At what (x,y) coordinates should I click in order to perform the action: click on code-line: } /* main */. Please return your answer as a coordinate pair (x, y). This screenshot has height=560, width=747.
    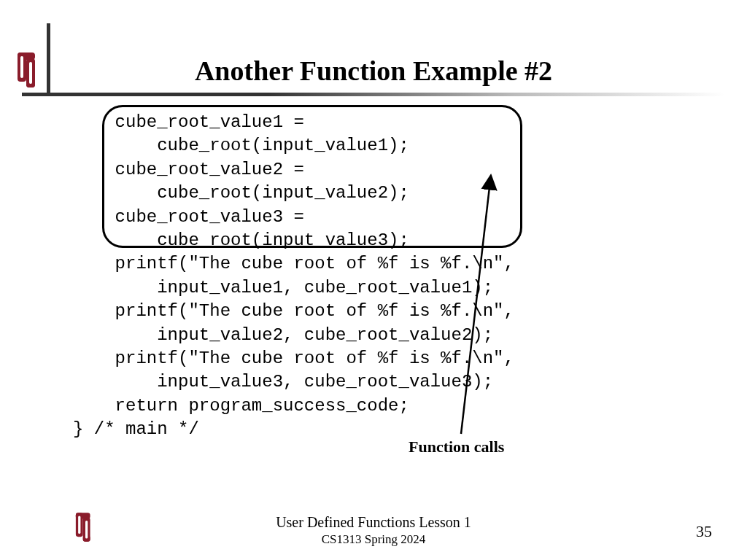
    Looking at the image, I should click on (136, 429).